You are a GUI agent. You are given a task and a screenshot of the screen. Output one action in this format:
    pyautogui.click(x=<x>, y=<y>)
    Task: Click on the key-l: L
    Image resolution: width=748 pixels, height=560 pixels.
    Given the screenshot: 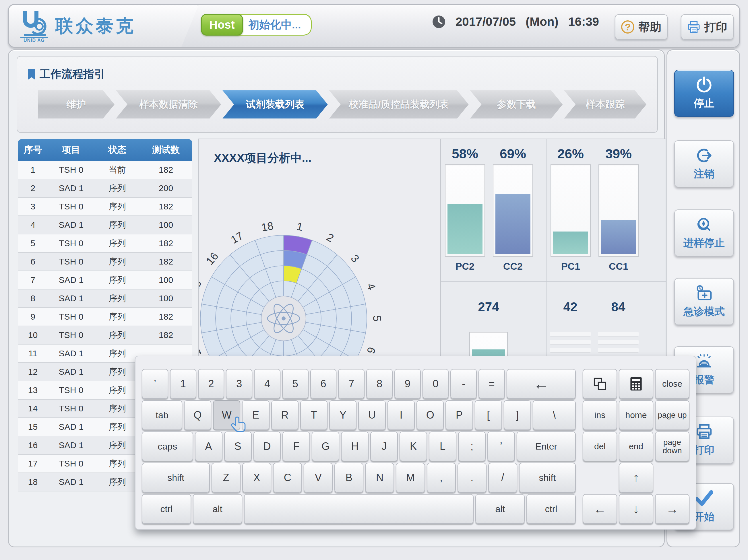 What is the action you would take?
    pyautogui.click(x=443, y=446)
    